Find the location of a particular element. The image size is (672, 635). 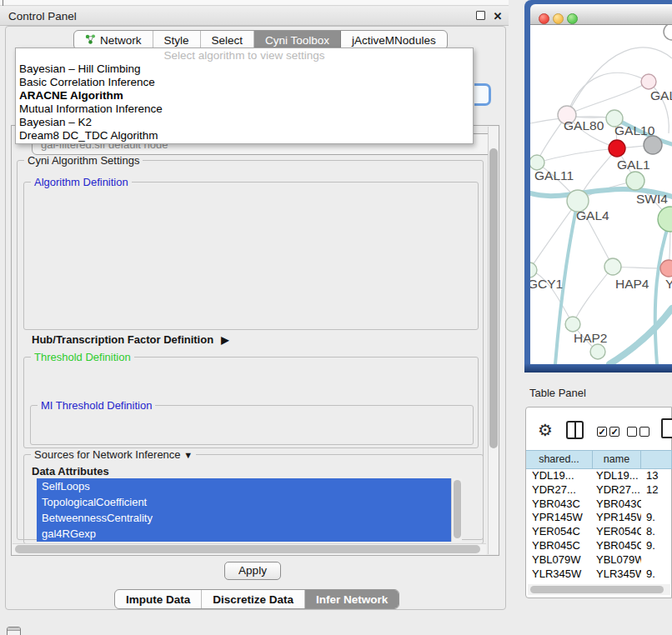

export-table-icon is located at coordinates (667, 428).